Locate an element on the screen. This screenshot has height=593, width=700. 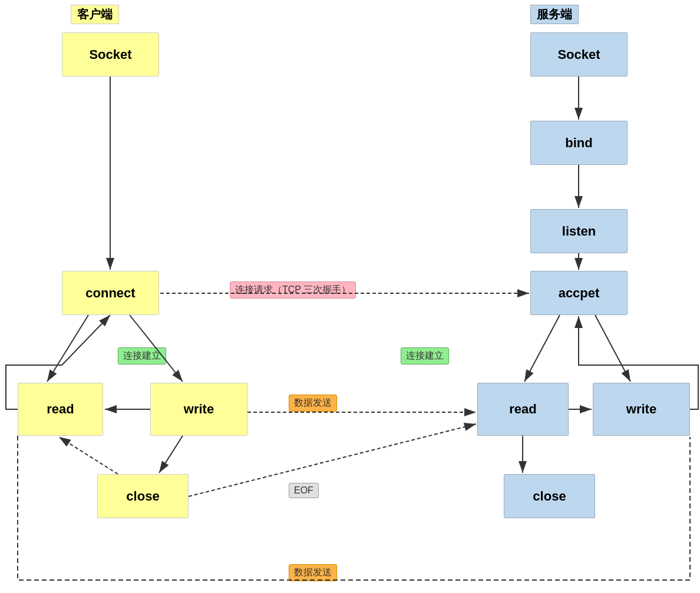
arrow-accept-to-server-write is located at coordinates (613, 349).